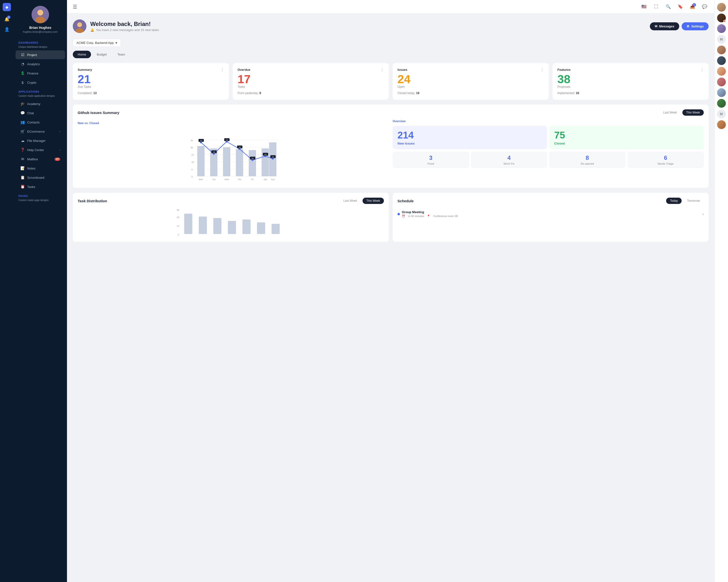 Image resolution: width=728 pixels, height=582 pixels. Describe the element at coordinates (121, 54) in the screenshot. I see `tab-team: Team` at that location.